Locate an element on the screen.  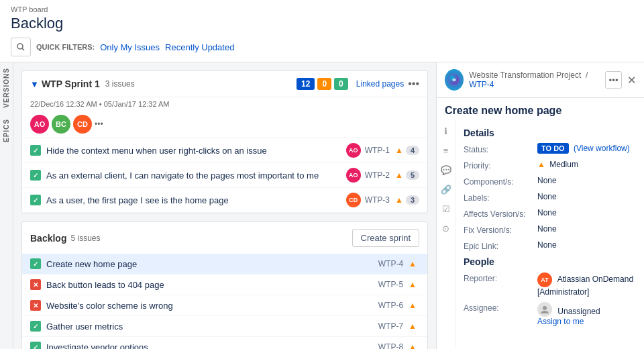
status-value: TO DO (View workflow) is located at coordinates (586, 148).